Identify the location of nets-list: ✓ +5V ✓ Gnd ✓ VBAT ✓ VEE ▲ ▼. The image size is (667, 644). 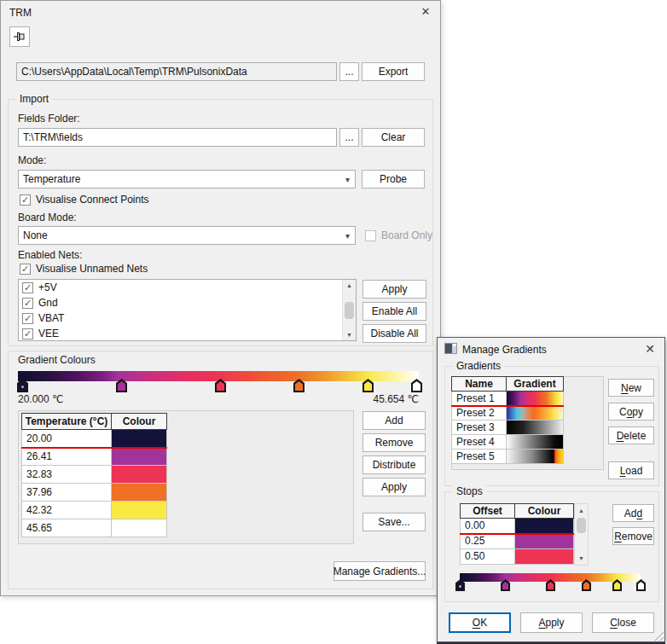
(188, 310).